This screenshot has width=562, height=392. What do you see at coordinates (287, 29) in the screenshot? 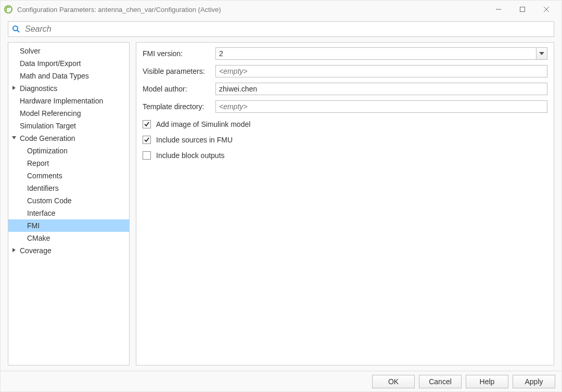
I see `search-input` at bounding box center [287, 29].